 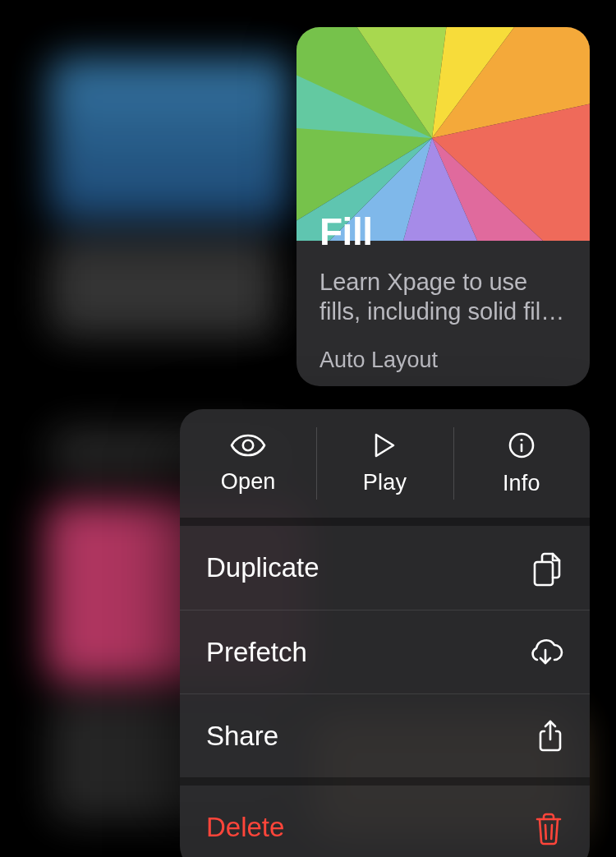 I want to click on card-category: Auto Layout, so click(x=444, y=360).